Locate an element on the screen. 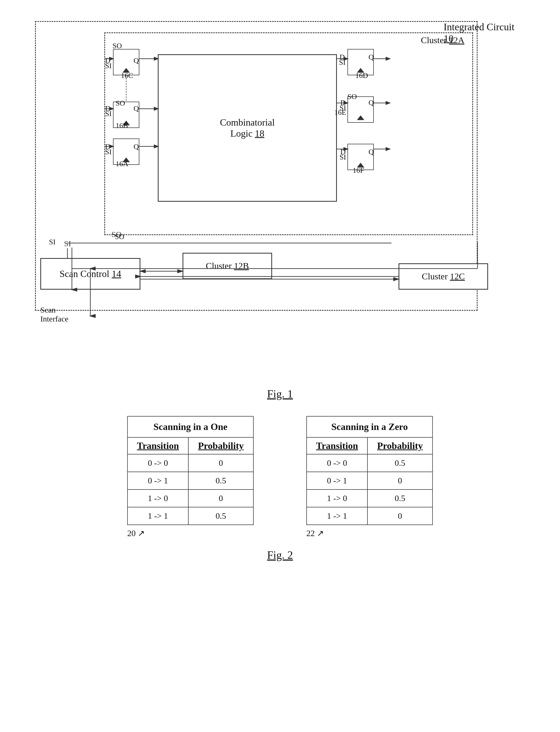  table-one-col2-header: Probability is located at coordinates (221, 446).